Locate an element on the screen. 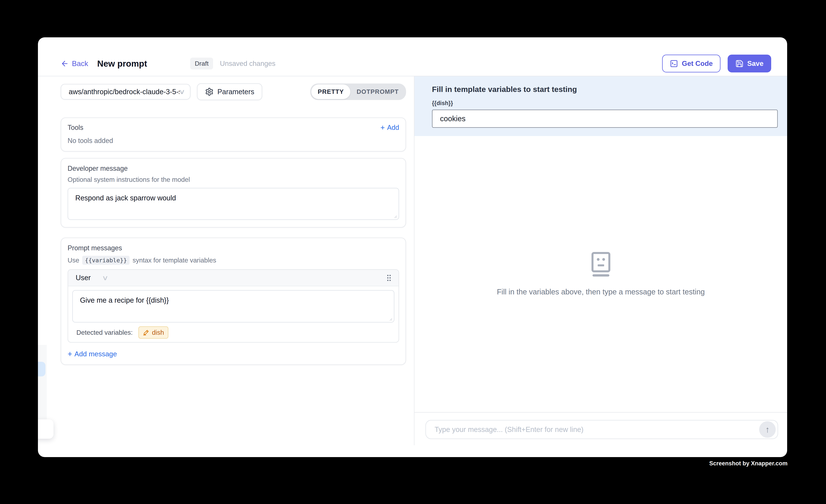  header: Back New prompt Draft Unsaved changes Ge… is located at coordinates (412, 57).